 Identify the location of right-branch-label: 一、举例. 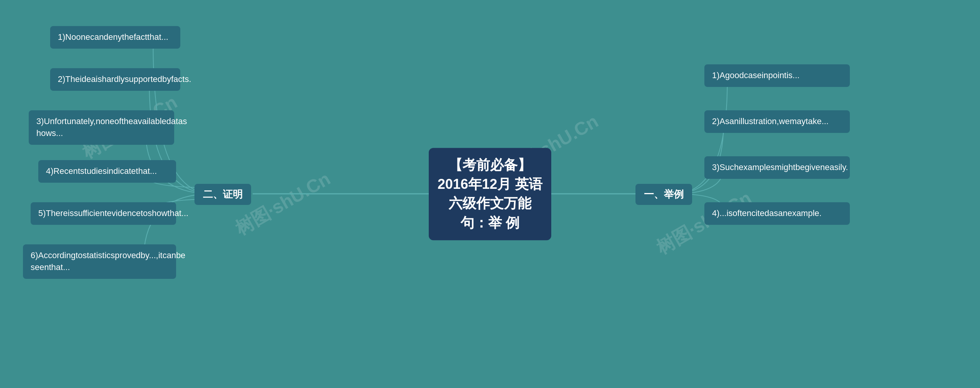
(664, 195).